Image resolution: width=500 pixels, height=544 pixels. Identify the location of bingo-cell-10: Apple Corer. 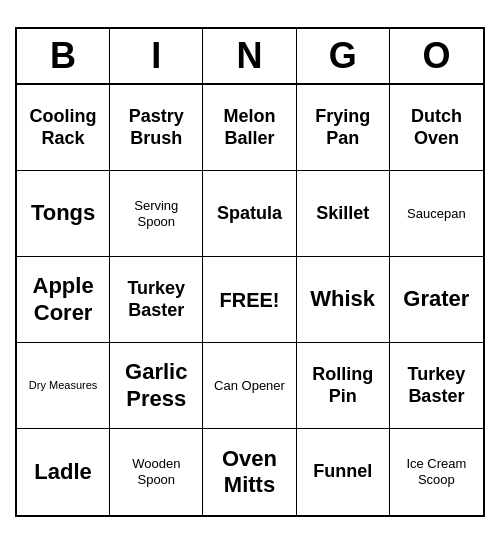
(64, 300).